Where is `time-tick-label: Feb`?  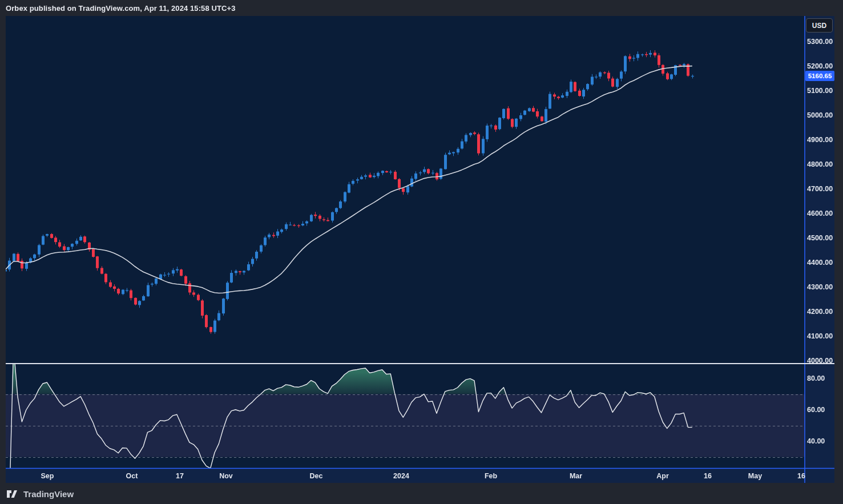 time-tick-label: Feb is located at coordinates (491, 476).